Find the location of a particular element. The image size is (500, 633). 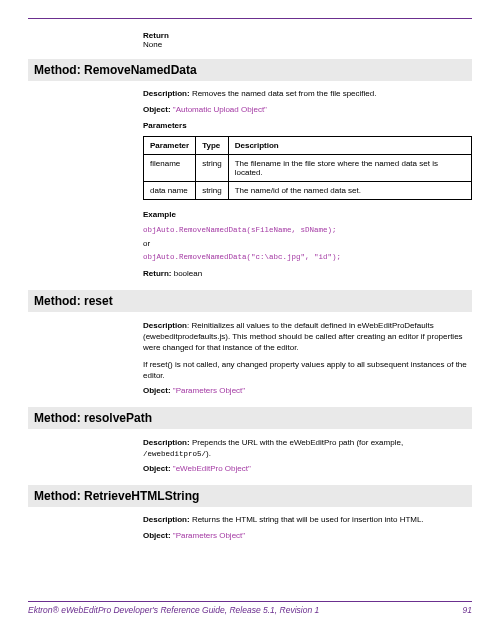

object-link: "eWebEditPro Object" is located at coordinates (211, 468).